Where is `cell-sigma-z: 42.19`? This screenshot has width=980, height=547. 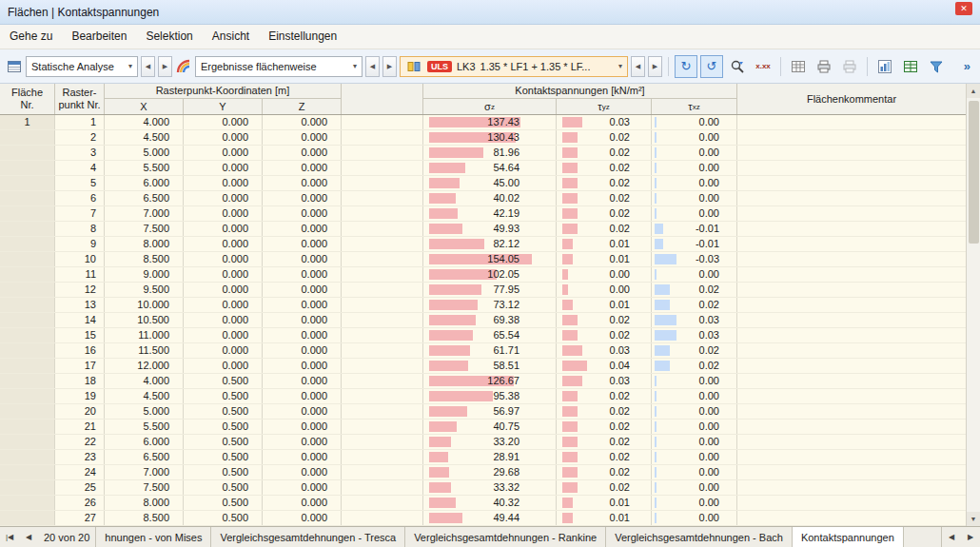 cell-sigma-z: 42.19 is located at coordinates (490, 213).